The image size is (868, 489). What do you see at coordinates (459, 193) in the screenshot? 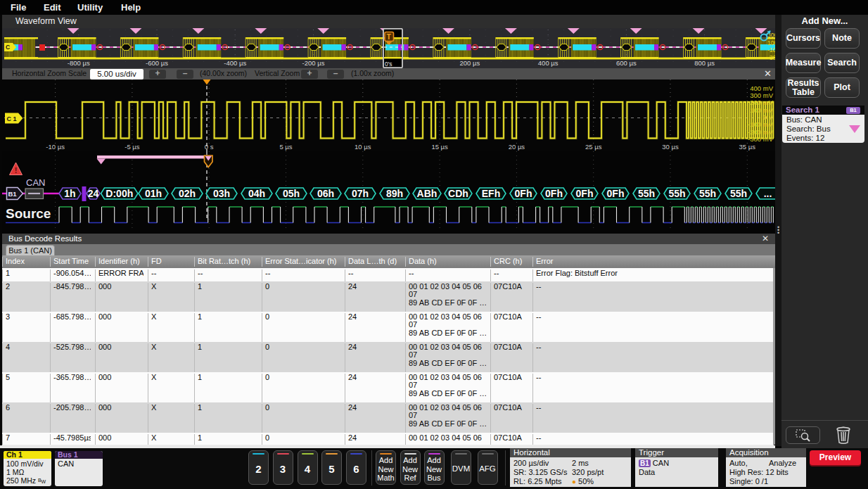
I see `svg-text: CDh` at bounding box center [459, 193].